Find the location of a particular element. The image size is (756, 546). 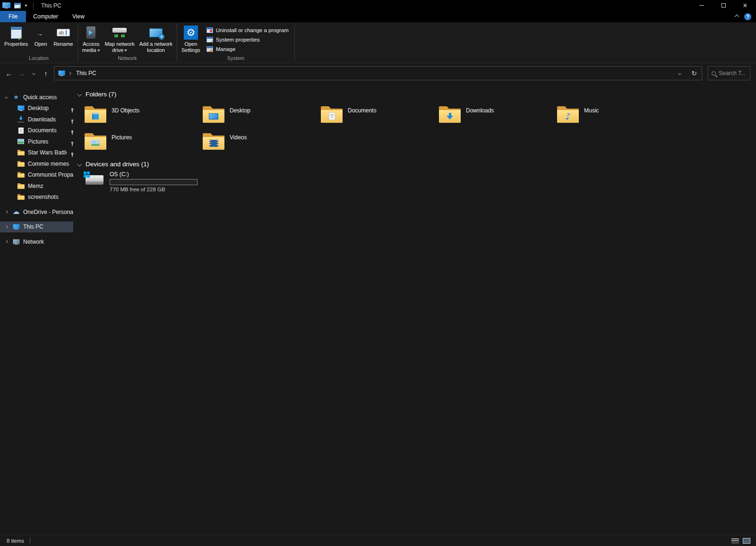

rename-button: Rename is located at coordinates (63, 35).